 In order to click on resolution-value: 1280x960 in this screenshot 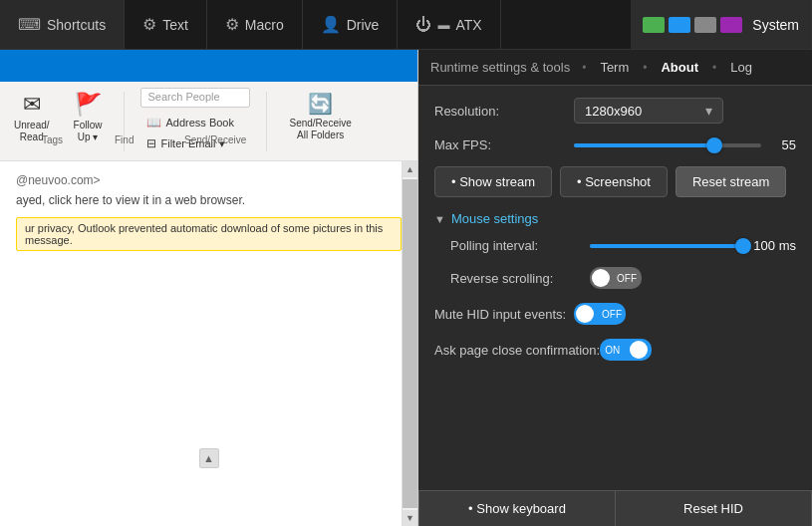, I will do `click(614, 112)`.